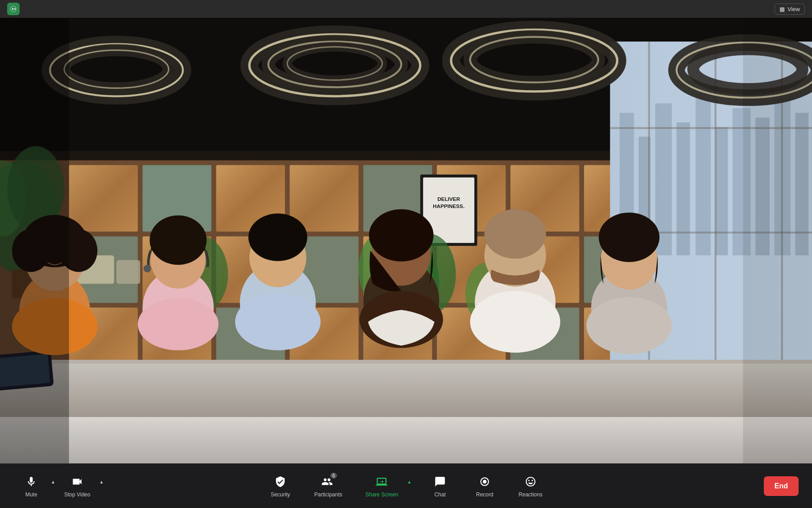 The height and width of the screenshot is (508, 812). What do you see at coordinates (101, 482) in the screenshot?
I see `stop-video-arrow: ▲` at bounding box center [101, 482].